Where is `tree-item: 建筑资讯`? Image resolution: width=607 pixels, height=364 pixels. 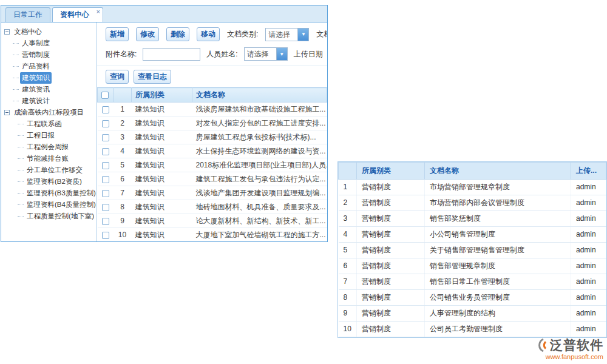 tree-item: 建筑资讯 is located at coordinates (49, 90).